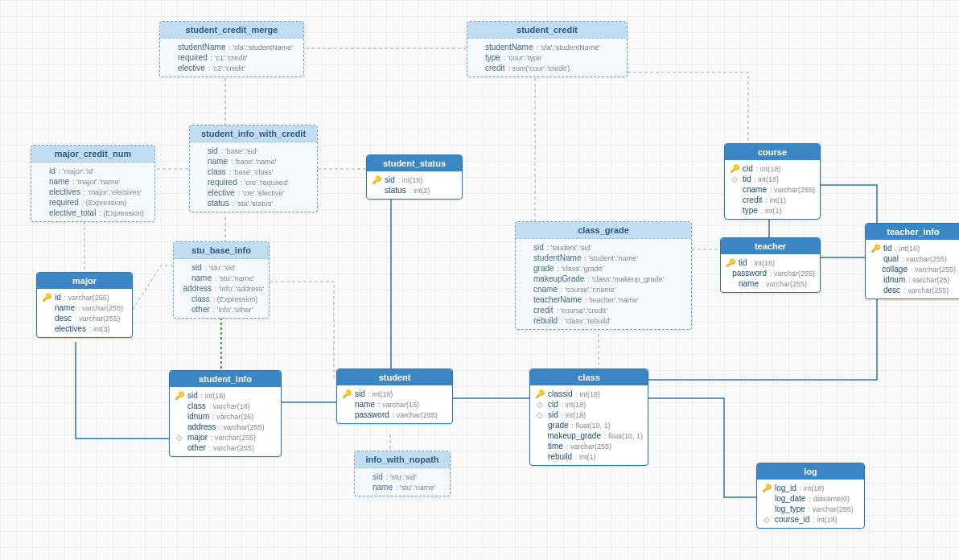  I want to click on entity-fields: 🔑log_id: int(18)log_date: datetime(0)log…, so click(811, 504).